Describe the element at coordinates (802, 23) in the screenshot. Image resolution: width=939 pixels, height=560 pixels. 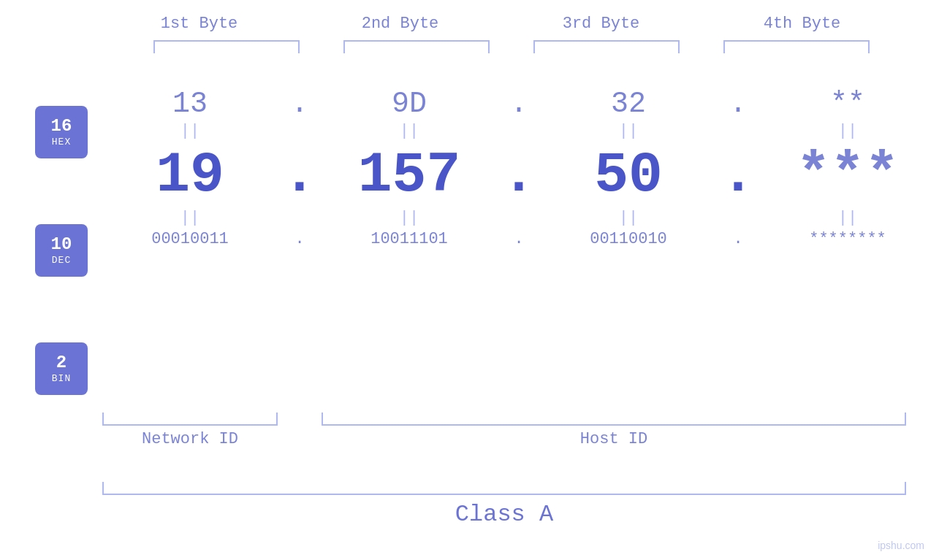
I see `col-header-4: 4th Byte` at that location.